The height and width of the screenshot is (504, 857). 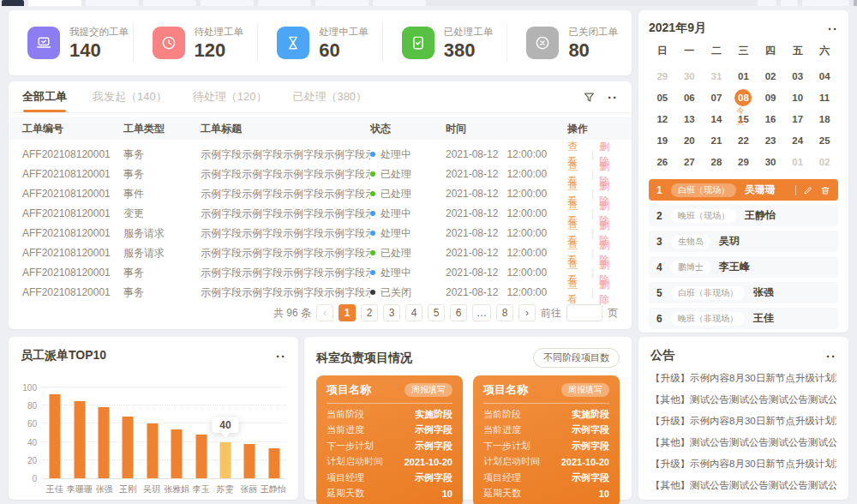 What do you see at coordinates (690, 118) in the screenshot?
I see `calendar-day: 13` at bounding box center [690, 118].